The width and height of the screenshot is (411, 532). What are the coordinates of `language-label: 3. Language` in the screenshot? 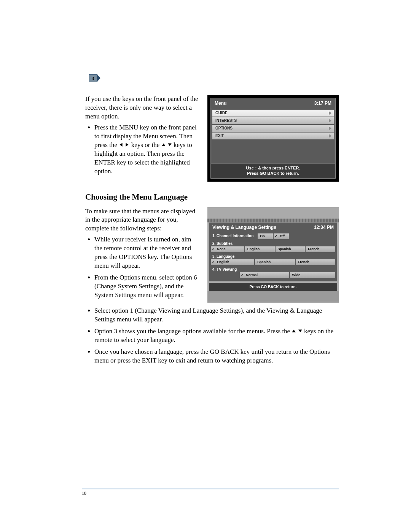 It's located at (273, 256).